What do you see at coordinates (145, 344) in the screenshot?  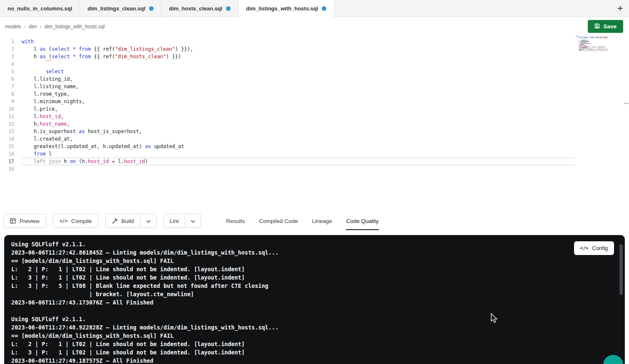 I see `terminal-line: L: 2 | P: 1 | LT02 | Line should not be …` at bounding box center [145, 344].